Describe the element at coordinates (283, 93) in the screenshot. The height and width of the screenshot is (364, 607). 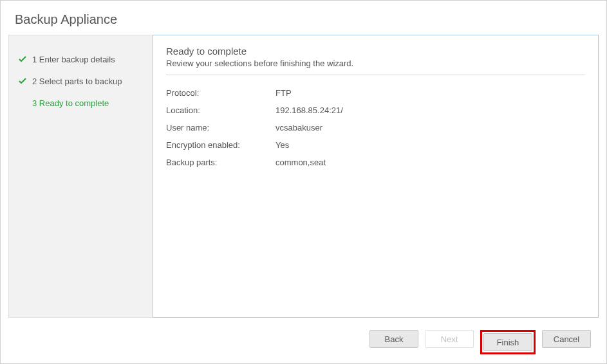
I see `info-value: FTP` at that location.